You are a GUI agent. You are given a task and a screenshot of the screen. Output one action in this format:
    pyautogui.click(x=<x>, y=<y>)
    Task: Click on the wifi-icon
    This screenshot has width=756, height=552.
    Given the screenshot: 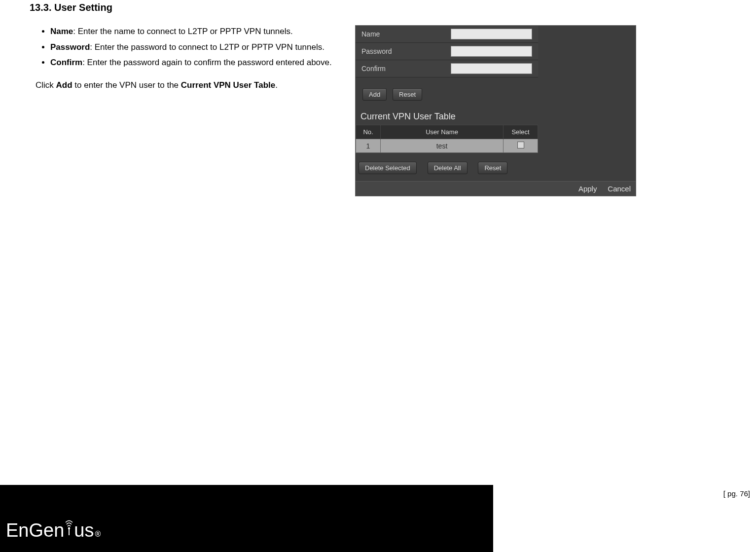 What is the action you would take?
    pyautogui.click(x=69, y=526)
    